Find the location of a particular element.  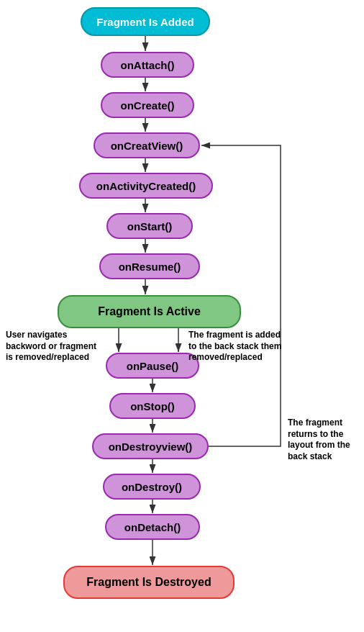

on-start-node: onStart() is located at coordinates (150, 226).